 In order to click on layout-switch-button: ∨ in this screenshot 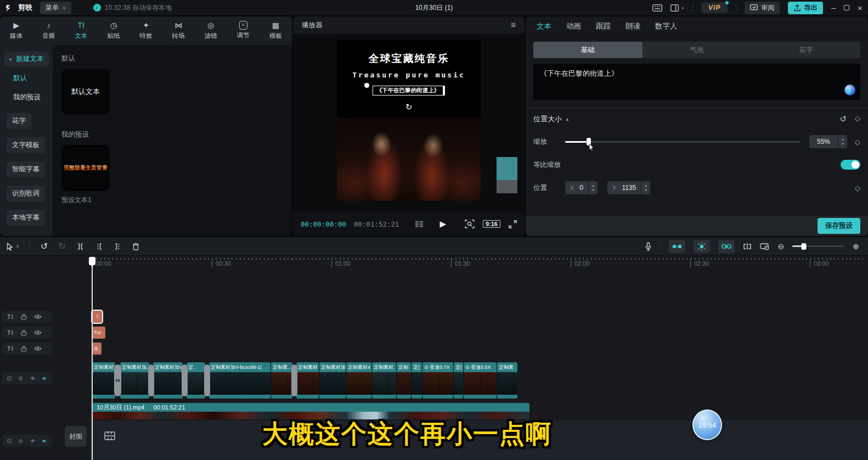, I will do `click(677, 8)`.